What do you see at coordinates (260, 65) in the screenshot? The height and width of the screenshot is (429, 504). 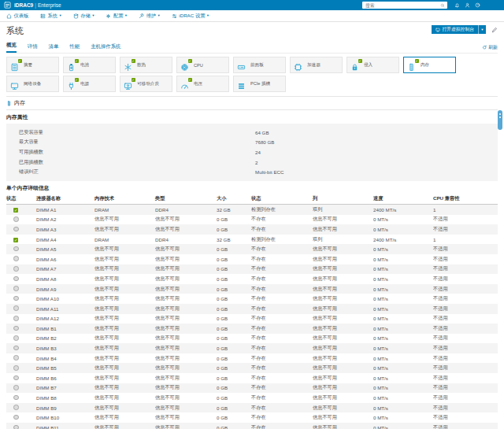 I see `tile-front-panel: 前面板` at bounding box center [260, 65].